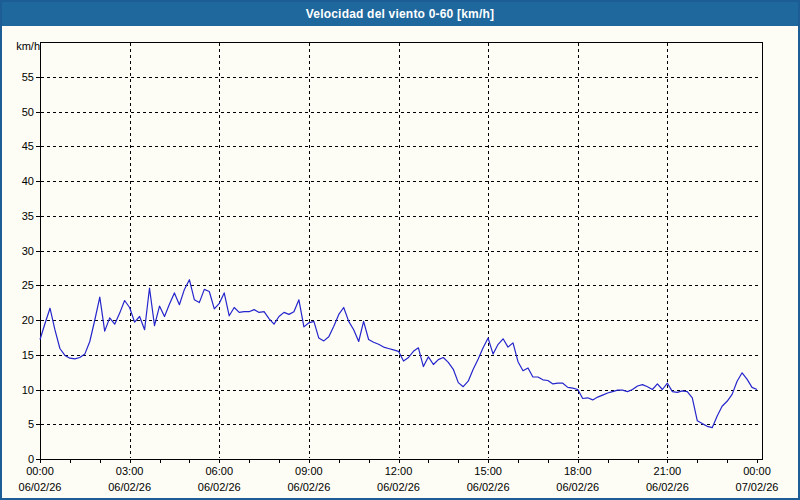  I want to click on y-axis-tick-label: 0, so click(31, 459).